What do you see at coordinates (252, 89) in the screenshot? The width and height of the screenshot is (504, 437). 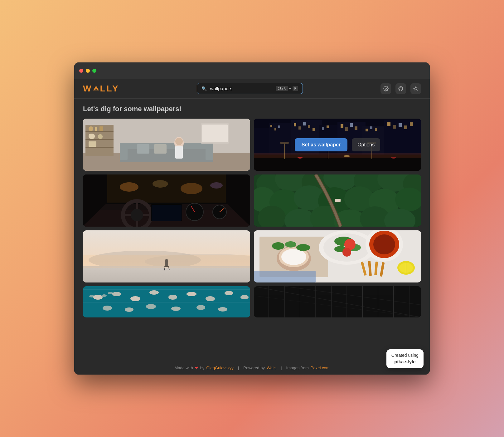 I see `header: W LLY 🔍 Ctrl + K` at bounding box center [252, 89].